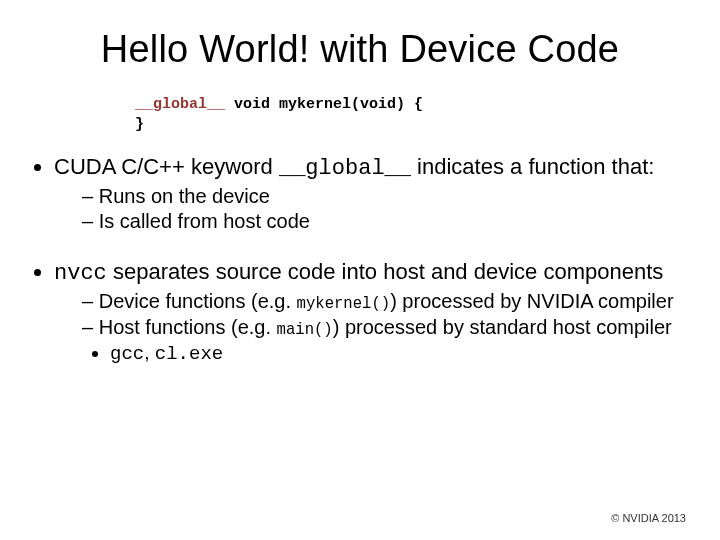 The height and width of the screenshot is (540, 720). Describe the element at coordinates (360, 116) in the screenshot. I see `code-snippet: __global__ void mykernel(void) { }` at that location.